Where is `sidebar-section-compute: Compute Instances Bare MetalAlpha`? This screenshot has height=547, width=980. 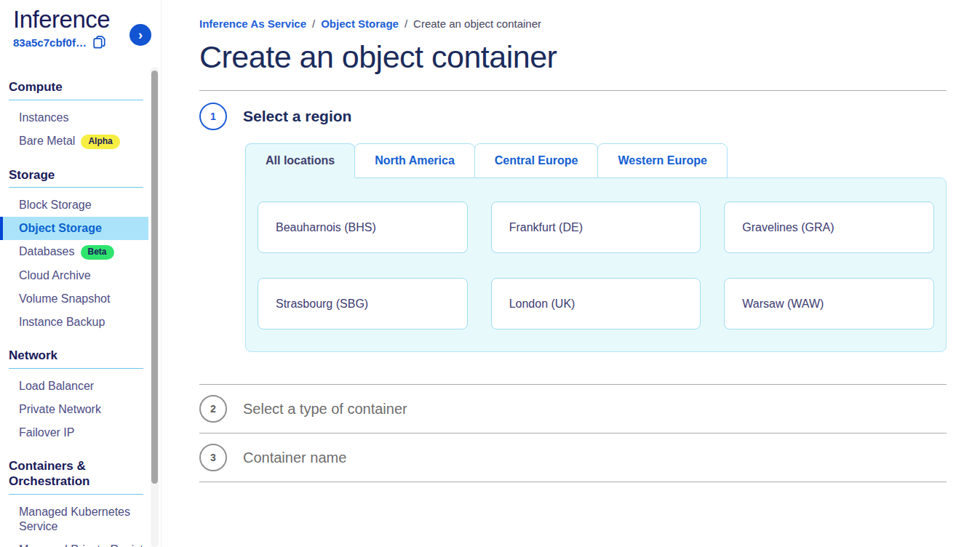
sidebar-section-compute: Compute Instances Bare MetalAlpha is located at coordinates (80, 116).